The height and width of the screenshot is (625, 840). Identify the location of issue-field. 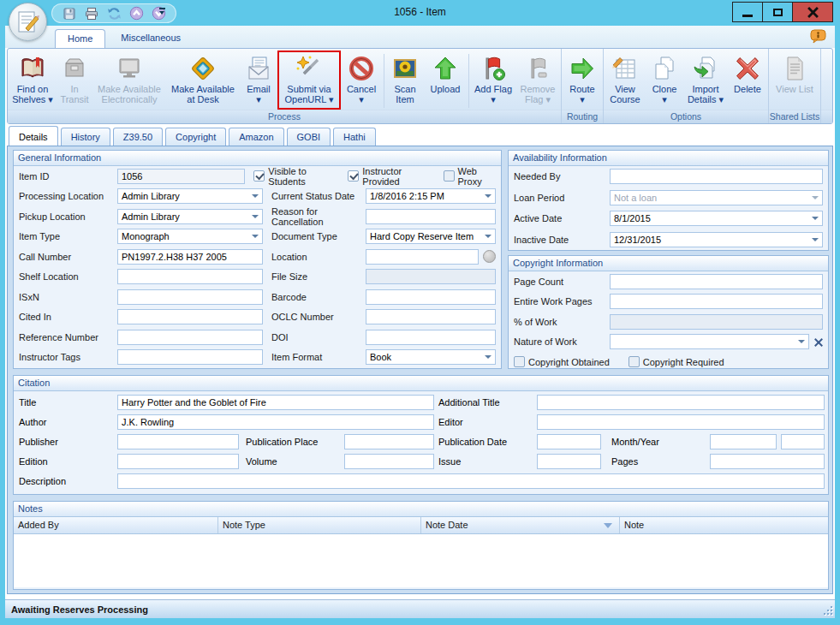
(569, 461).